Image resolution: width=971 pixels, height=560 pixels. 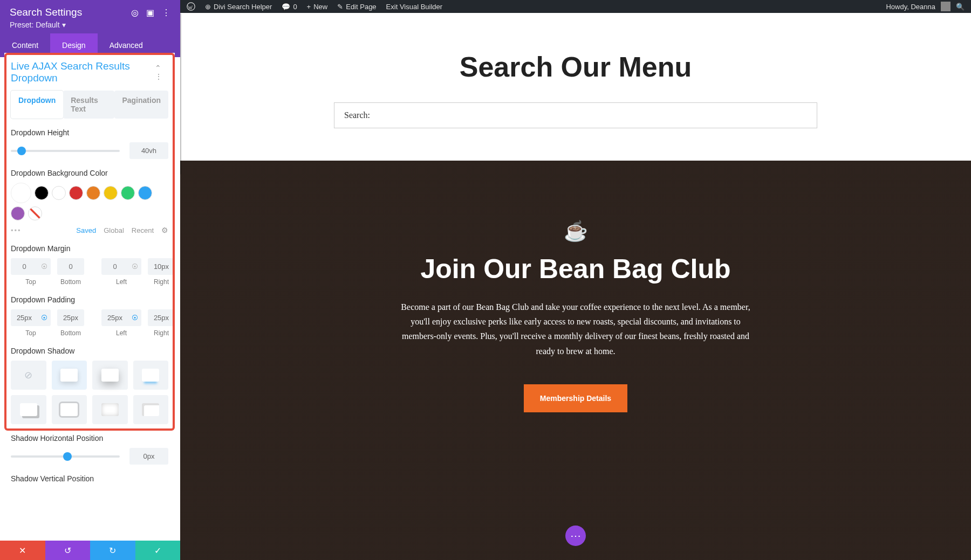 I want to click on collapse-icon: ⌃ ⋮, so click(x=162, y=72).